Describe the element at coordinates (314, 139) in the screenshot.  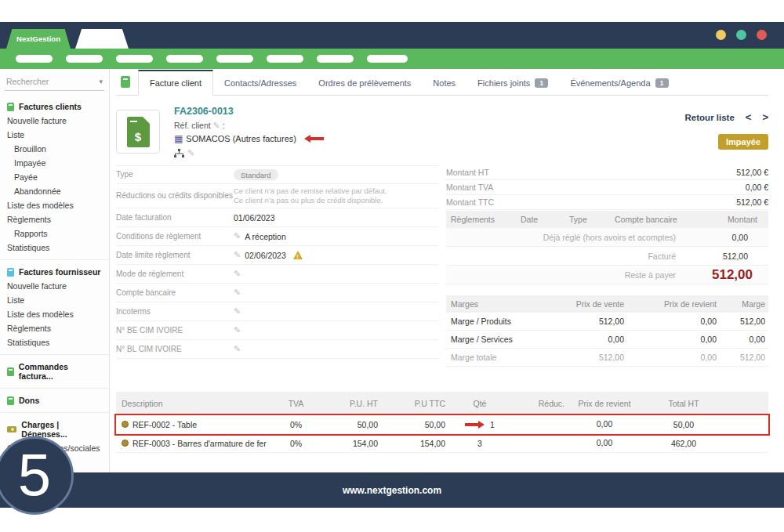
I see `red-arrow-left-icon` at that location.